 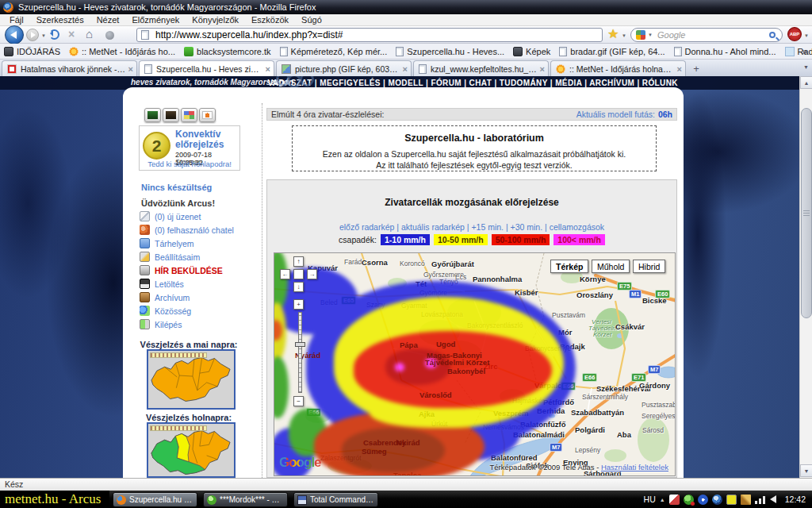 I want to click on url-bar: http://www.szupercella.hu/index.php?x=di…, so click(x=370, y=35).